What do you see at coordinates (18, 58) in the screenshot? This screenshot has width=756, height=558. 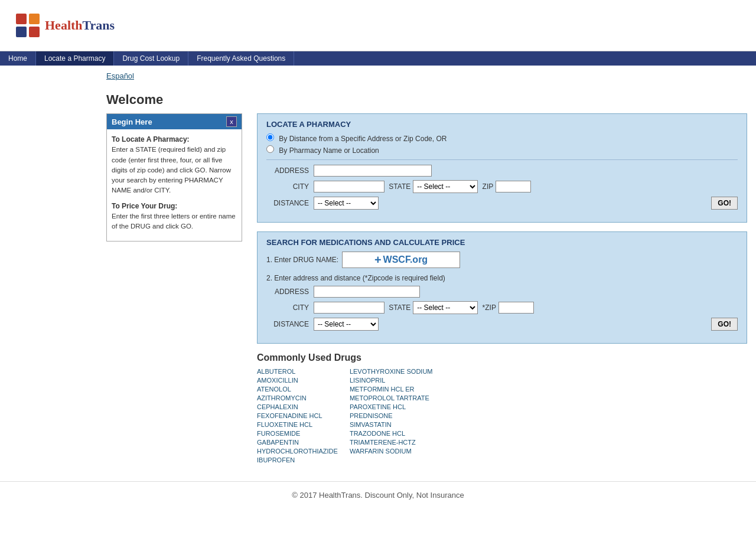 I see `nav-home: Home` at bounding box center [18, 58].